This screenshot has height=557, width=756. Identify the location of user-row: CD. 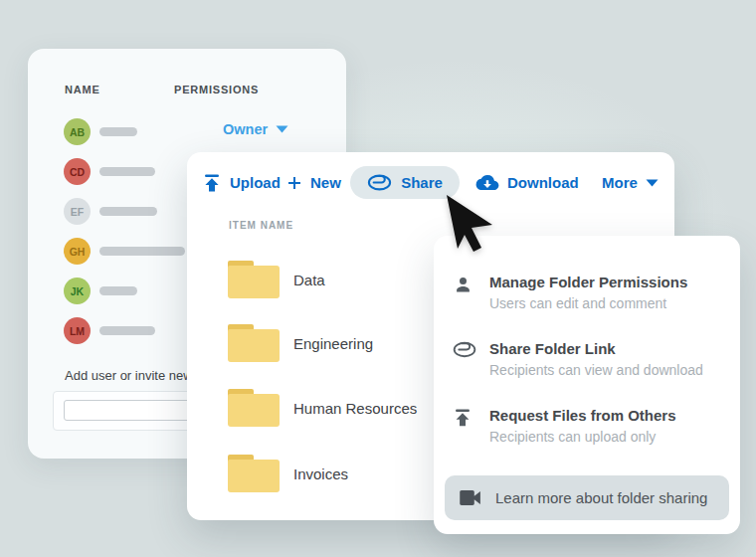
(109, 171).